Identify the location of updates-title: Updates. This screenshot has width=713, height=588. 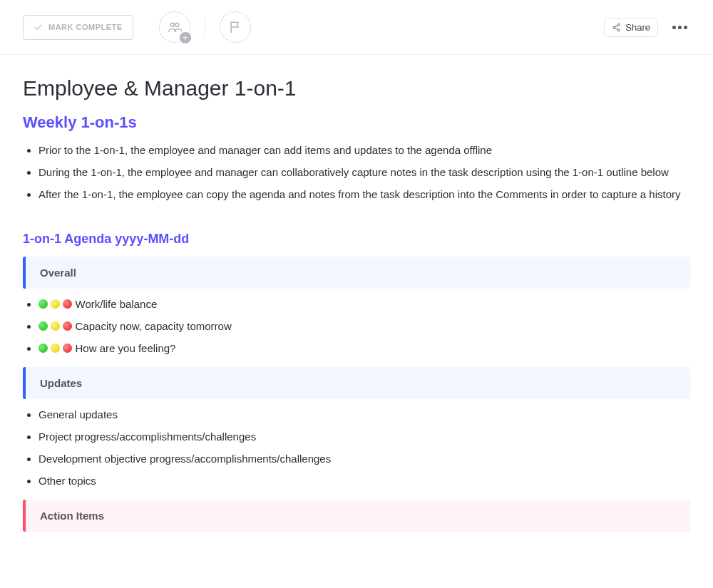
(61, 383).